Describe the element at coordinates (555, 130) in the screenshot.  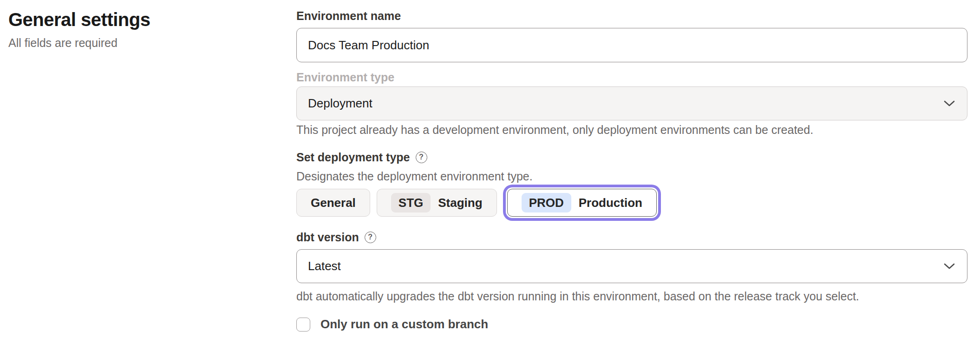
I see `environment-type-helper: This project already has a development e…` at that location.